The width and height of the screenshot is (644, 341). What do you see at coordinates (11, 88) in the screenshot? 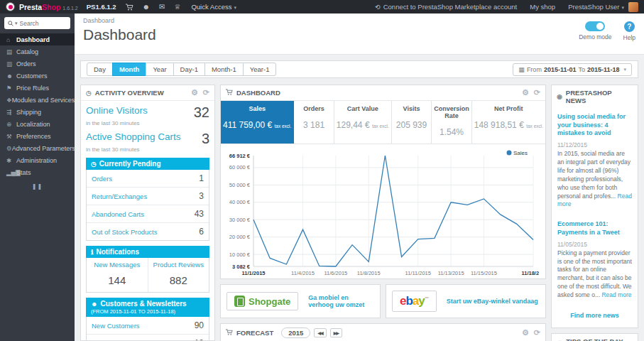
I see `tag-icon: ⚑` at bounding box center [11, 88].